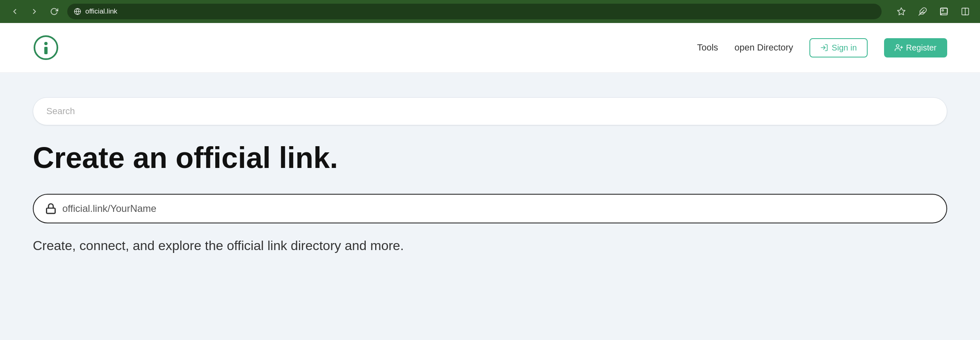 This screenshot has width=980, height=340. I want to click on url-claim-input, so click(499, 209).